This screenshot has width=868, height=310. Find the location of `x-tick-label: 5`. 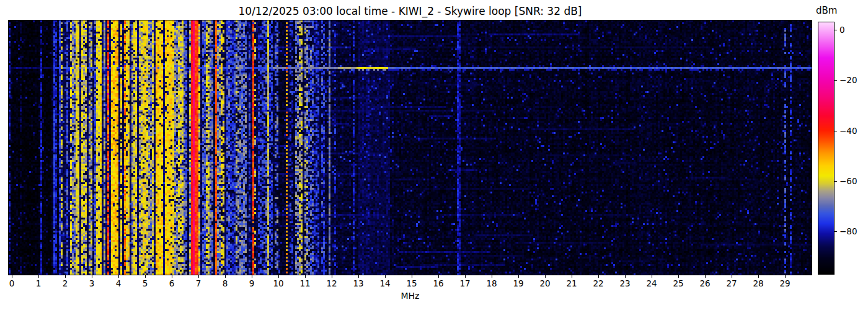

x-tick-label: 5 is located at coordinates (145, 284).